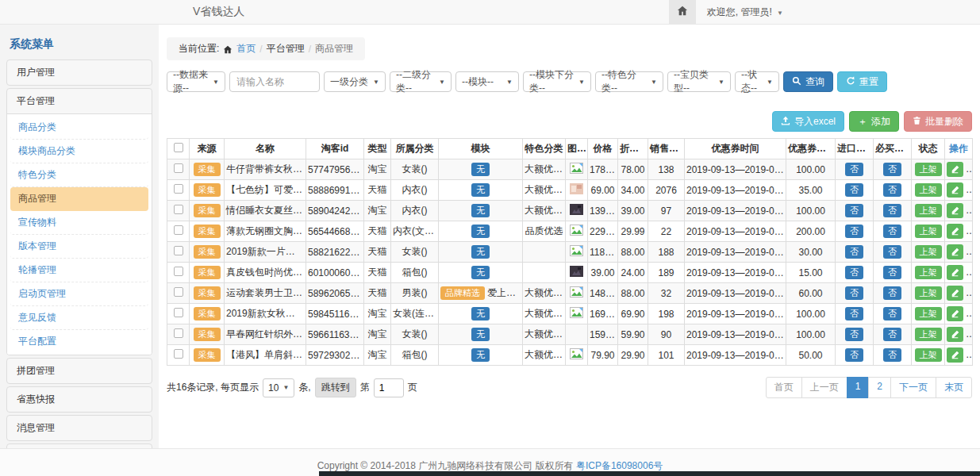 This screenshot has width=980, height=476. Describe the element at coordinates (279, 388) in the screenshot. I see `per-page-select: 10 ▼` at that location.